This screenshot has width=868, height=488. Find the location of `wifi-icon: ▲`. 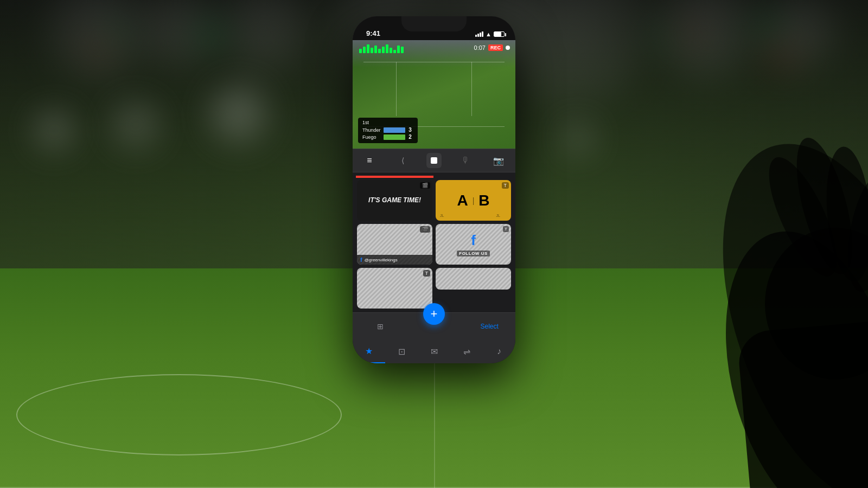

wifi-icon: ▲ is located at coordinates (488, 34).